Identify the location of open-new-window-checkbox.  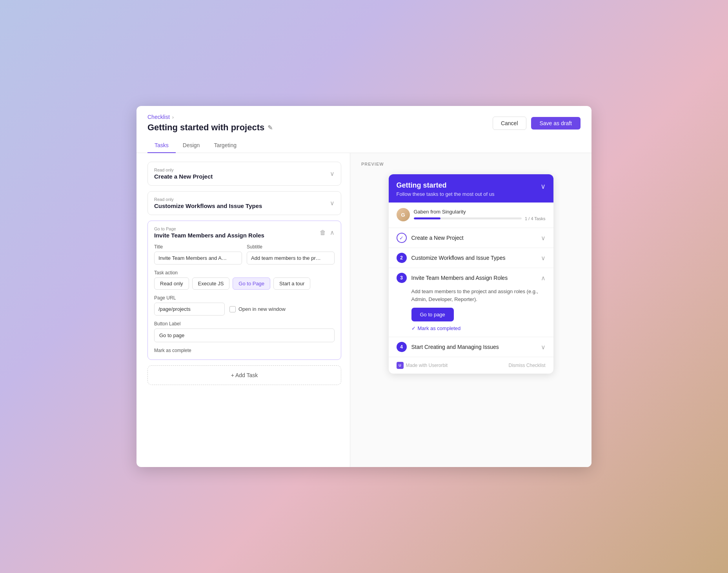
(233, 309).